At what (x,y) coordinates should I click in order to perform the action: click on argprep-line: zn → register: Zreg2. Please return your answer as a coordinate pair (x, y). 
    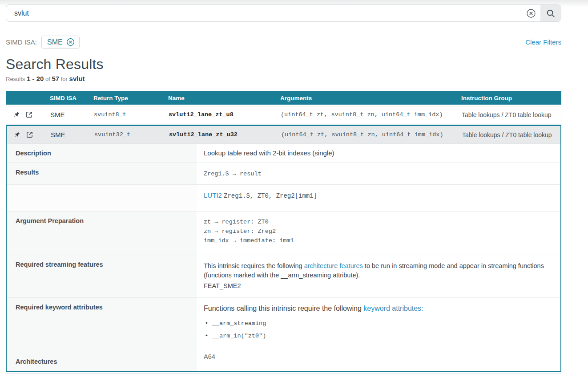
    Looking at the image, I should click on (379, 232).